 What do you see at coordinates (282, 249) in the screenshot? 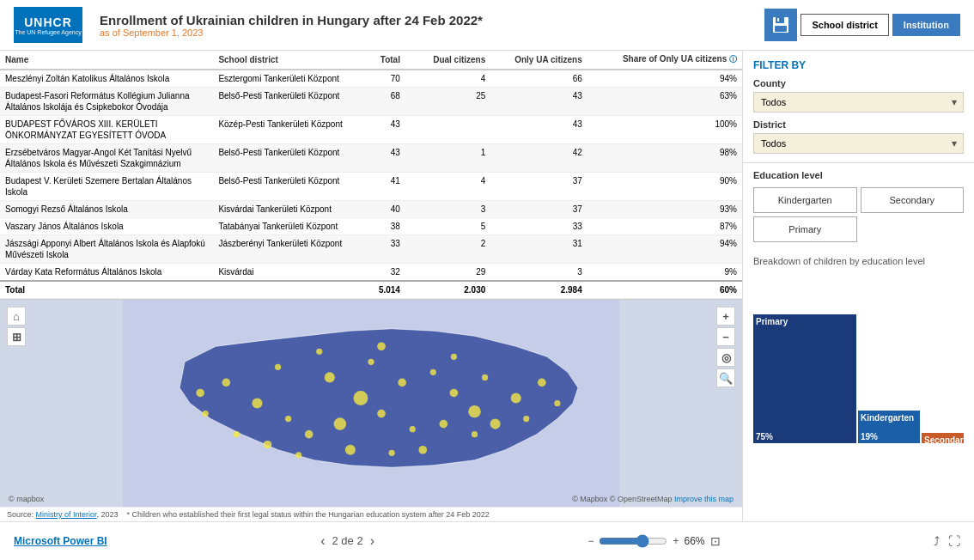
I see `table-cell: Jászberényi Tankerületi Központ` at bounding box center [282, 249].